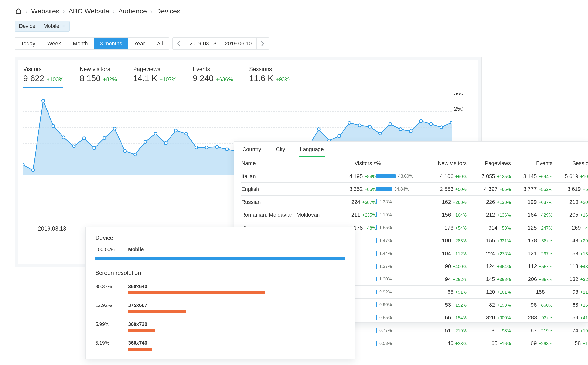 The image size is (588, 365). I want to click on crumb-abc-website: ABC Website, so click(89, 11).